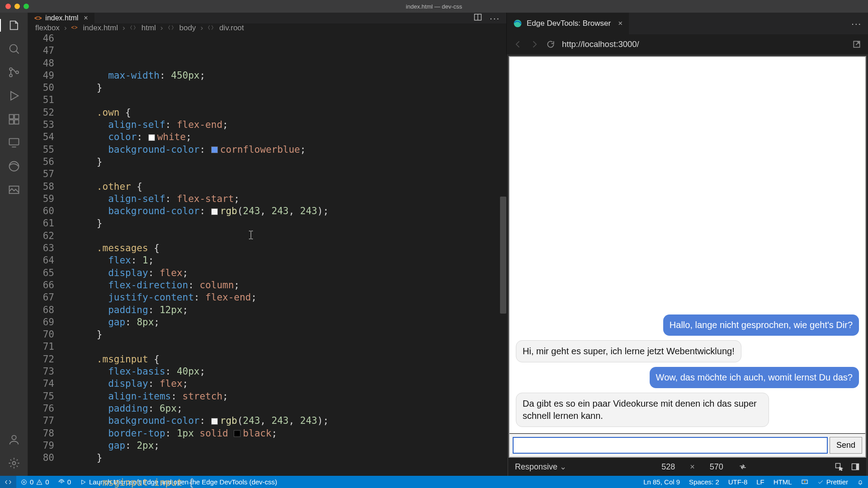 The height and width of the screenshot is (488, 868). What do you see at coordinates (14, 96) in the screenshot?
I see `run-debug-icon` at bounding box center [14, 96].